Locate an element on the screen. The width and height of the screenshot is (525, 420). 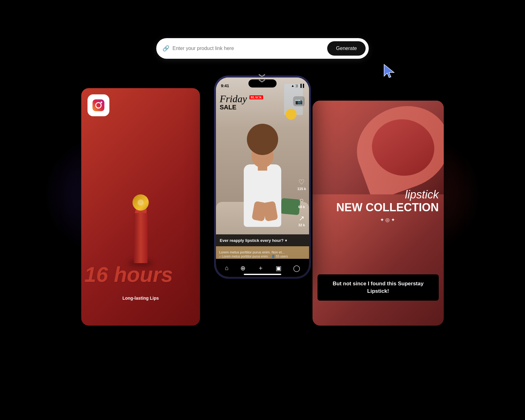
nav-profile-icon: ◯ is located at coordinates (297, 268).